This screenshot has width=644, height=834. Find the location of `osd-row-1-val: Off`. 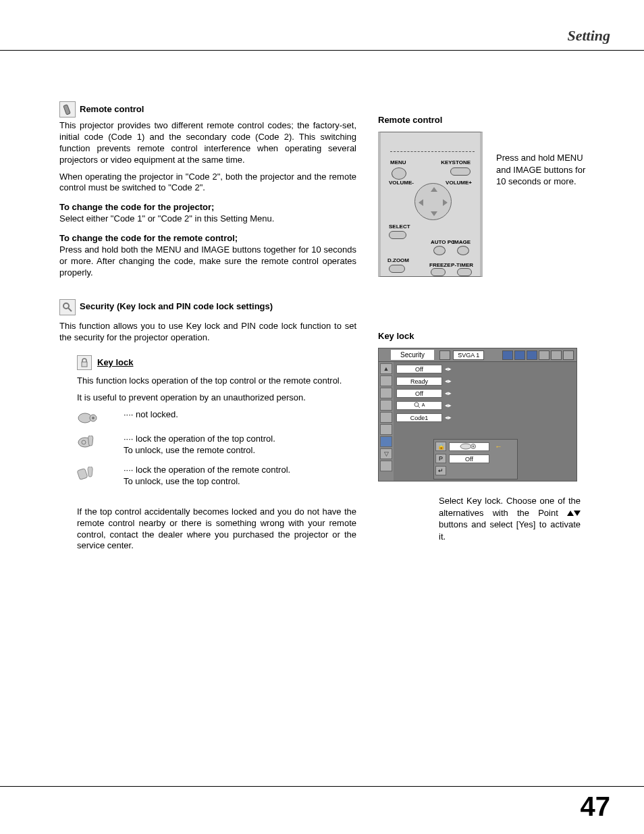

osd-row-1-val: Off is located at coordinates (419, 369).